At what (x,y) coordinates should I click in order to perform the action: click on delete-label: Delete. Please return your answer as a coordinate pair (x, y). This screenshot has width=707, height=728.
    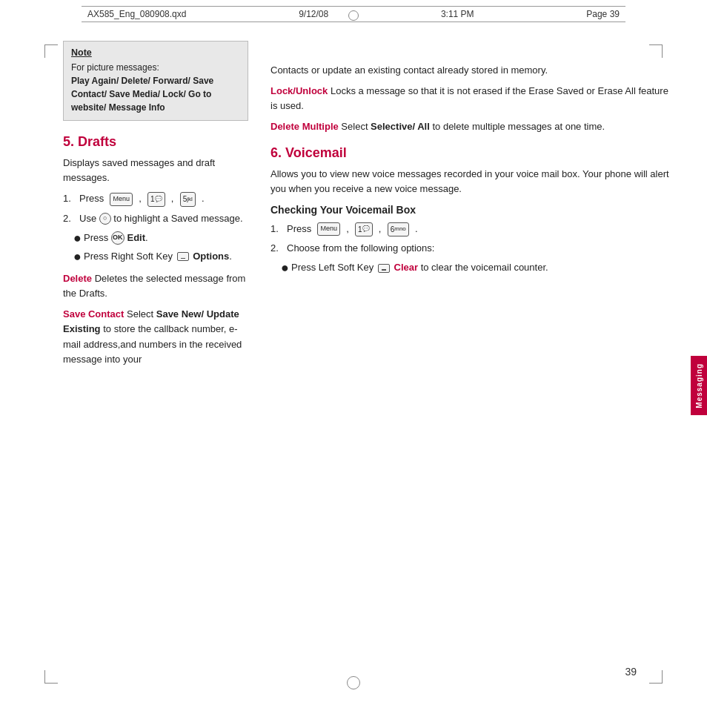
    Looking at the image, I should click on (77, 279).